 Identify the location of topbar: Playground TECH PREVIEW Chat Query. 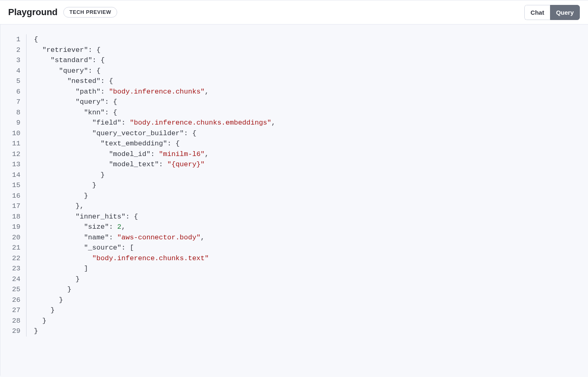
(294, 12).